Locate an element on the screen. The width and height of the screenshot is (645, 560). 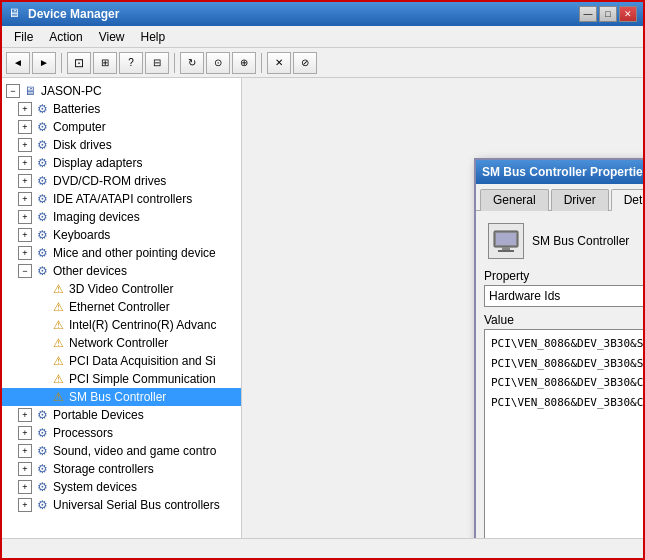
menu-action: Action is located at coordinates (66, 37).